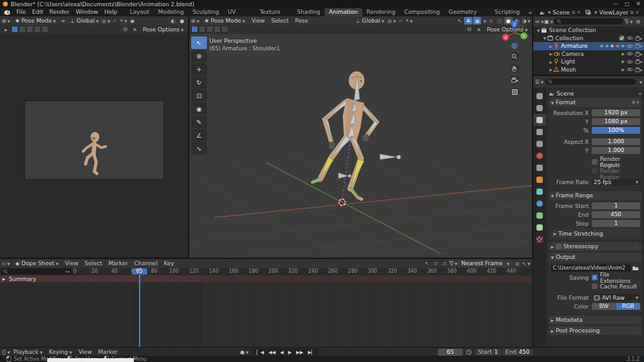 The image size is (644, 362). I want to click on auto-keying-icon: ●▼, so click(244, 352).